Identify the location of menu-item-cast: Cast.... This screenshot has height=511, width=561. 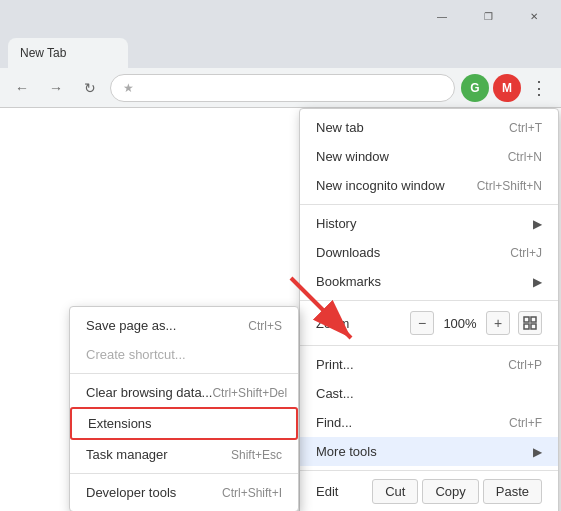
(429, 394).